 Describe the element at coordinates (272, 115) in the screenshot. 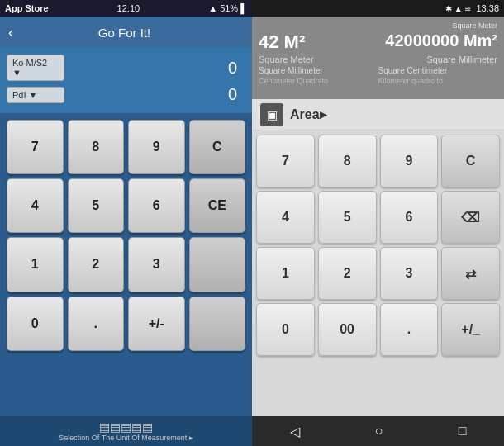

I see `area-icon: ▣` at that location.